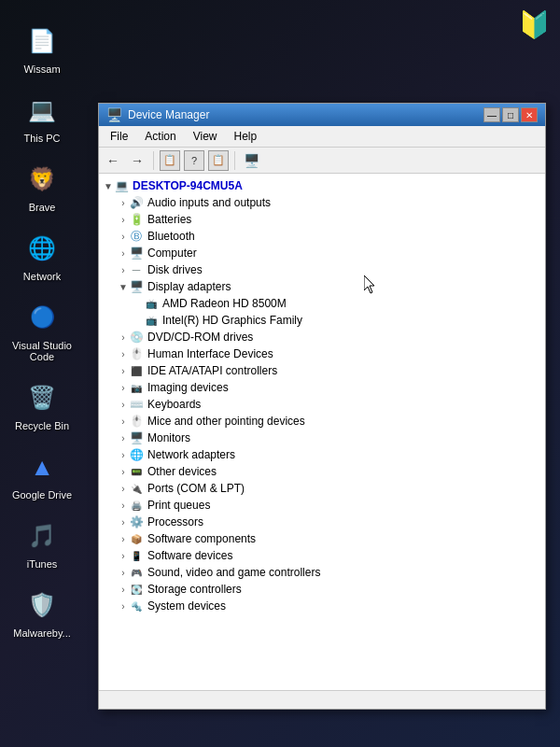 Image resolution: width=560 pixels, height=747 pixels. Describe the element at coordinates (119, 136) in the screenshot. I see `menu-file: File` at that location.